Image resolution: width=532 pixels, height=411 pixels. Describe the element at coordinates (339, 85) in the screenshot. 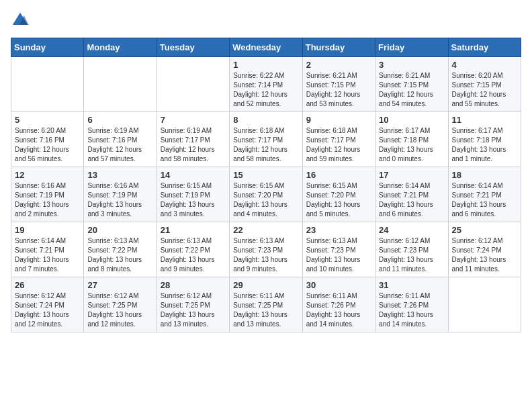

I see `day-cell: 2Sunrise: 6:21 AM Sunset: 7:15 PM Daylig…` at that location.